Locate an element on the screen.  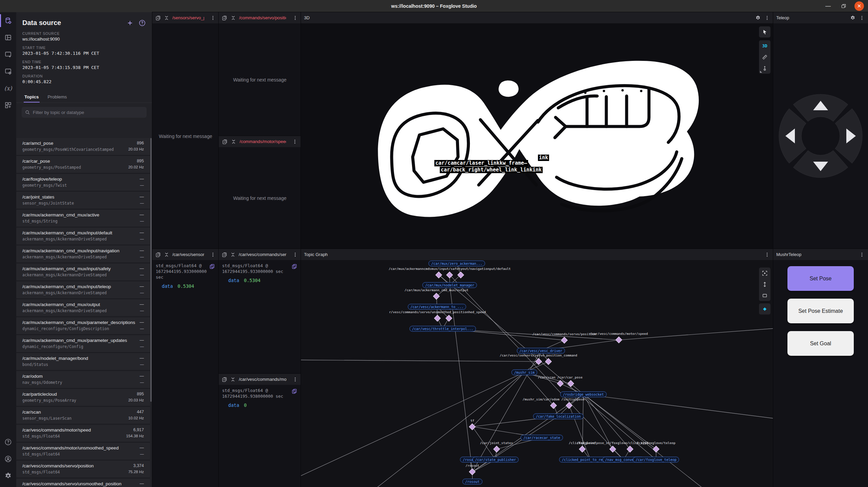
graph-node: /mushr_sim is located at coordinates (524, 373).